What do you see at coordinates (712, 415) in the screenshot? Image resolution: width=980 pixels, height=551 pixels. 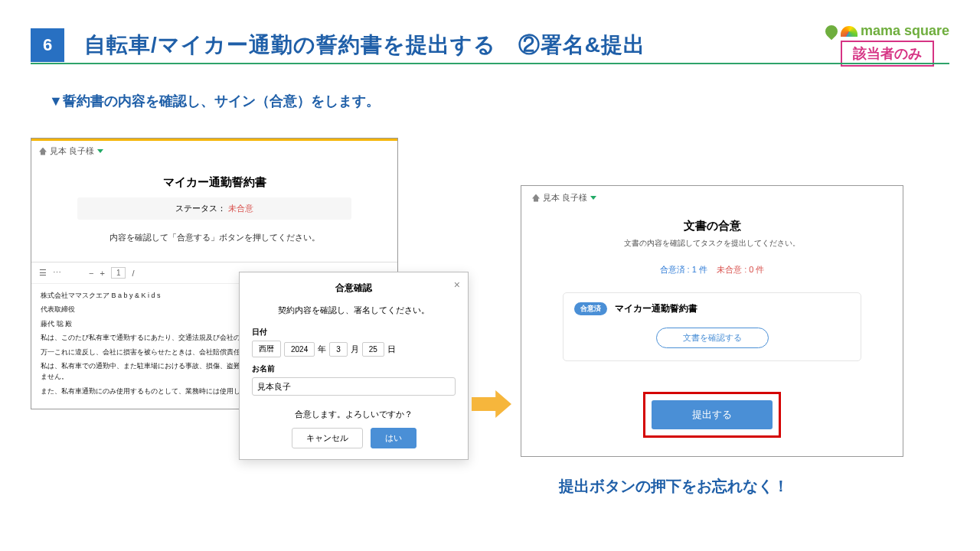 I see `submit-highlight-box: 提出する` at bounding box center [712, 415].